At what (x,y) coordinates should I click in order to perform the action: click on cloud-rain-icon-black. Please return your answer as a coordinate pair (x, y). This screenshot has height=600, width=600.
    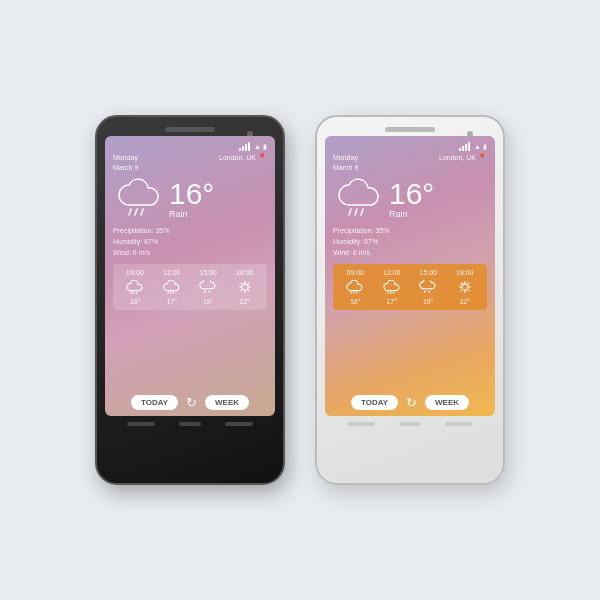
    Looking at the image, I should click on (139, 199).